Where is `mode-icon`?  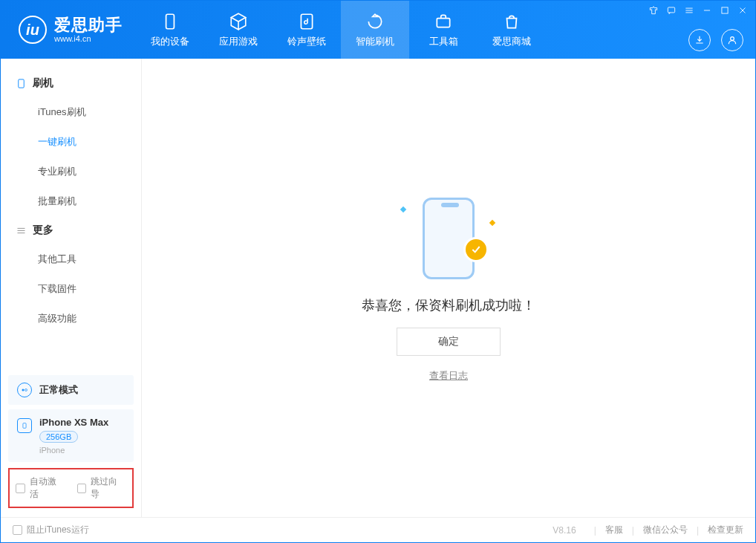
mode-icon is located at coordinates (25, 390).